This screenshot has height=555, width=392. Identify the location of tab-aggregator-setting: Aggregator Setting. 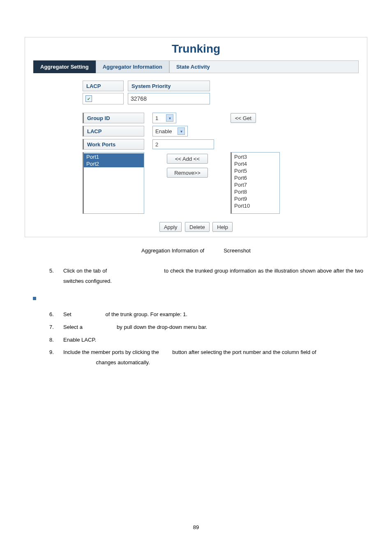
(65, 67).